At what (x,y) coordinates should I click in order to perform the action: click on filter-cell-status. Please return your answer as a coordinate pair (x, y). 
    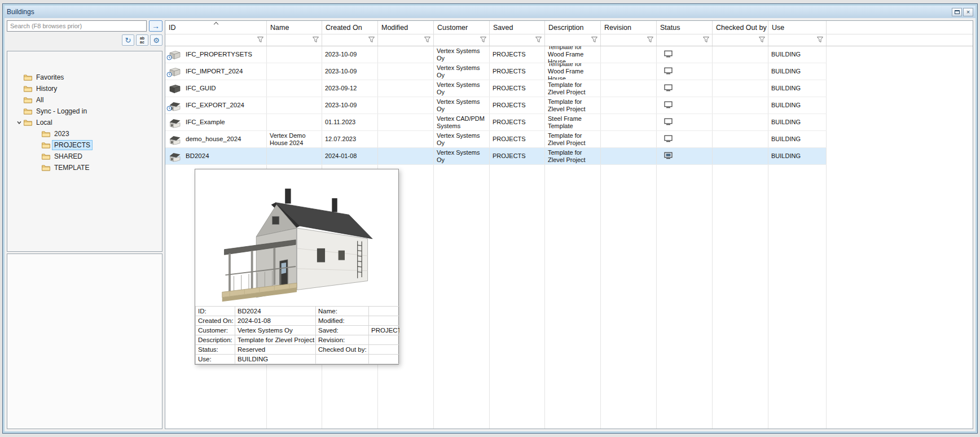
    Looking at the image, I should click on (685, 40).